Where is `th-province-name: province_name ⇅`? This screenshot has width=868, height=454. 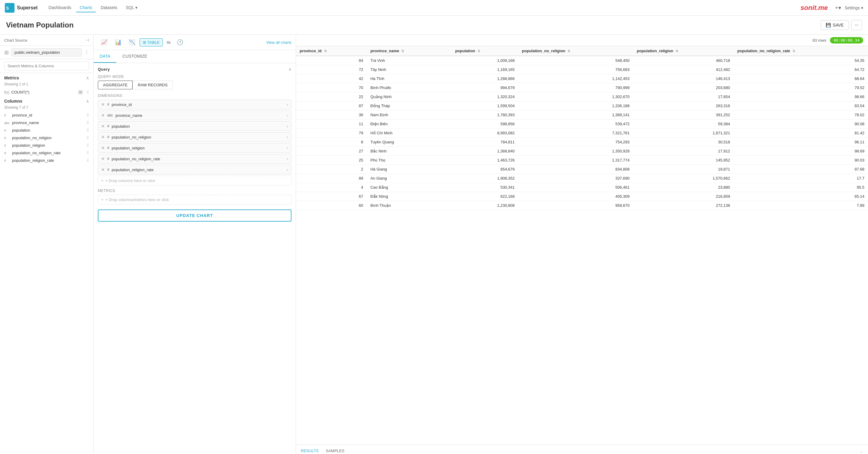 th-province-name: province_name ⇅ is located at coordinates (409, 51).